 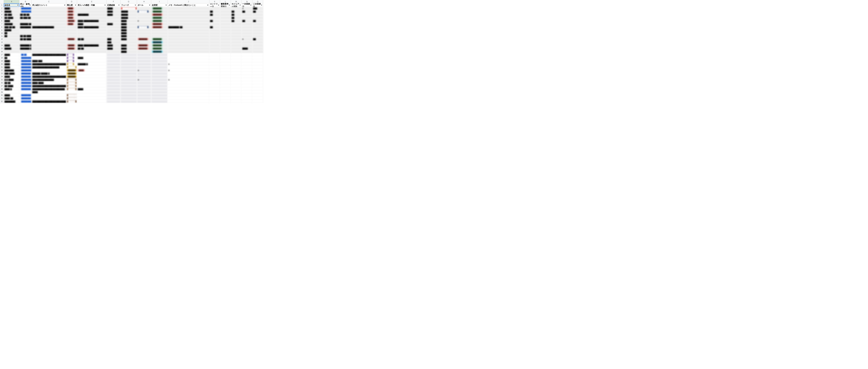 What do you see at coordinates (92, 61) in the screenshot?
I see `cell-19-e` at bounding box center [92, 61].